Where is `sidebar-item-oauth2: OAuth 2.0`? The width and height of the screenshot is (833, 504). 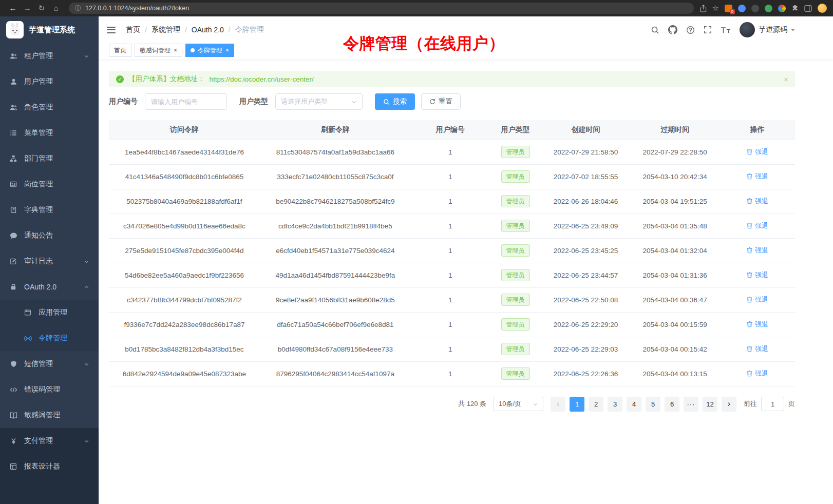
sidebar-item-oauth2: OAuth 2.0 is located at coordinates (49, 287).